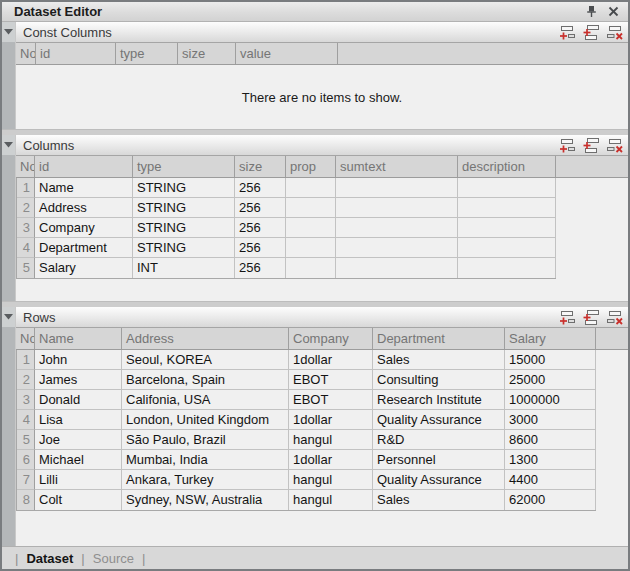  Describe the element at coordinates (84, 208) in the screenshot. I see `grid-cell: Address` at that location.